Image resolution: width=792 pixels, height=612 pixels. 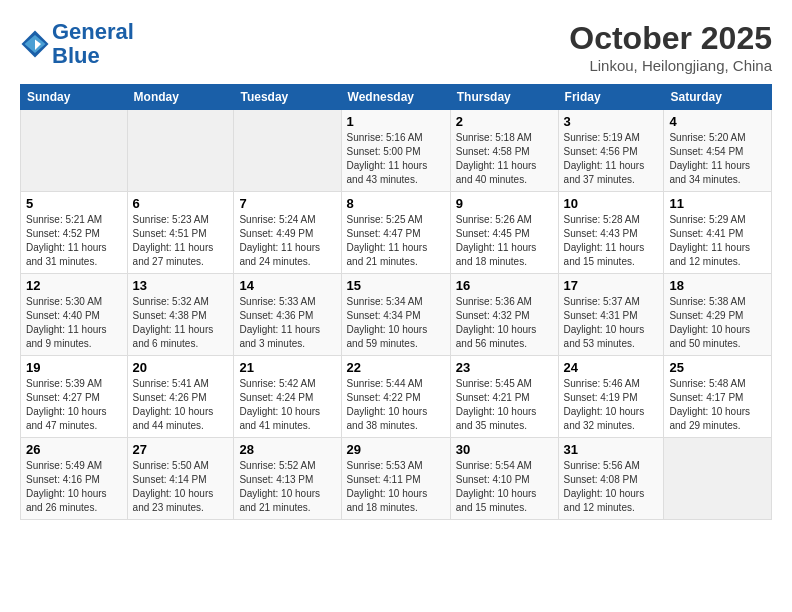 I want to click on day-number: 3, so click(x=612, y=122).